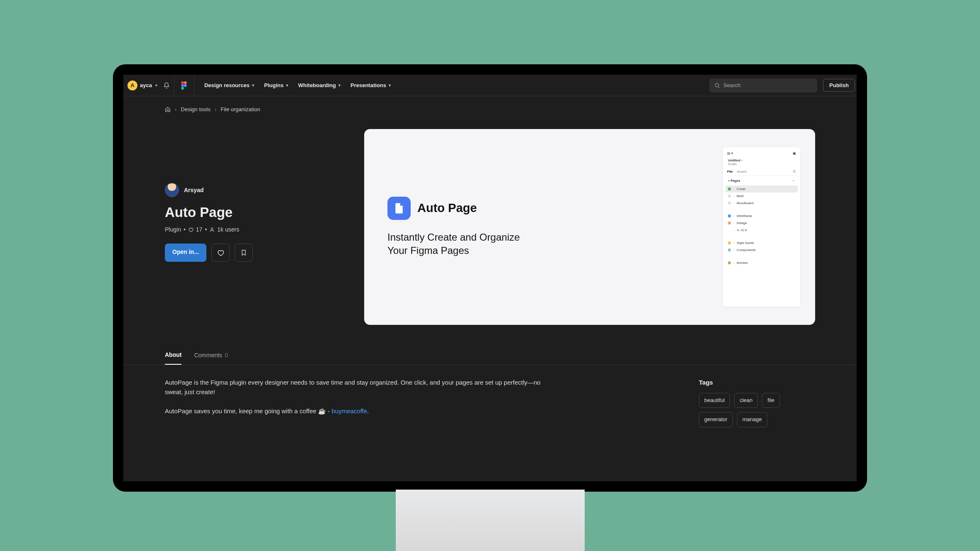 Image resolution: width=980 pixels, height=551 pixels. I want to click on preview-tab-assets: Assets, so click(742, 172).